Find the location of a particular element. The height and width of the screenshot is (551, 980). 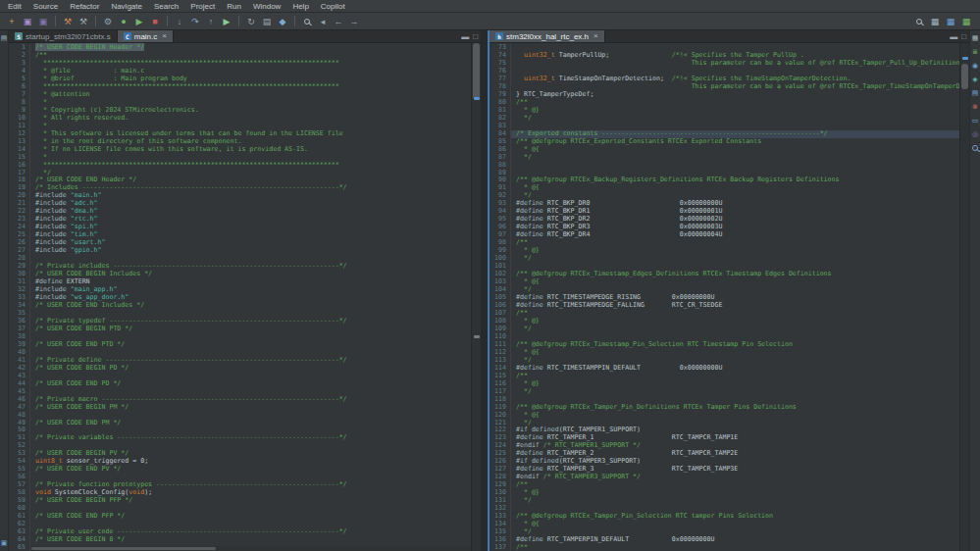

new-file-icon: + is located at coordinates (12, 22).